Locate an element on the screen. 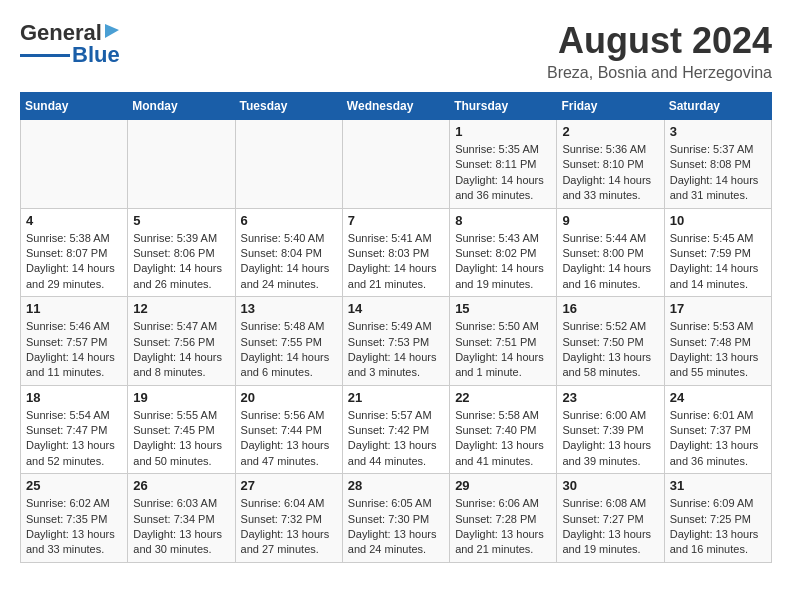  calendar-cell: 1Sunrise: 5:35 AM Sunset: 8:11 PM Daylig… is located at coordinates (504, 164).